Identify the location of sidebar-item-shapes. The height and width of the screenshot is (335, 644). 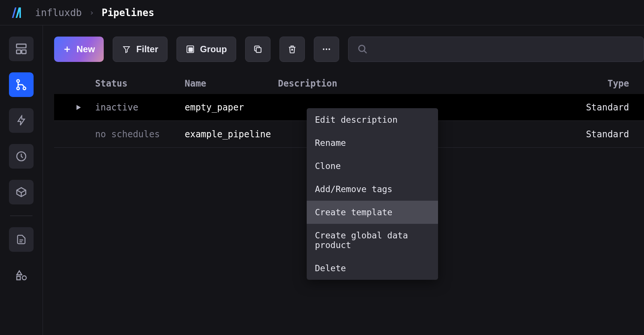
(21, 275).